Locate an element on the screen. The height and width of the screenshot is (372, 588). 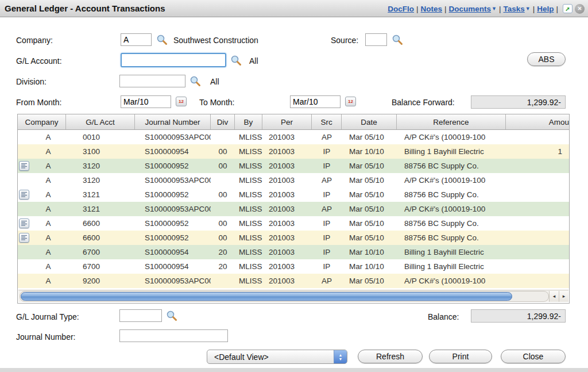
titlebar-link-docflo: DocFlo is located at coordinates (401, 9).